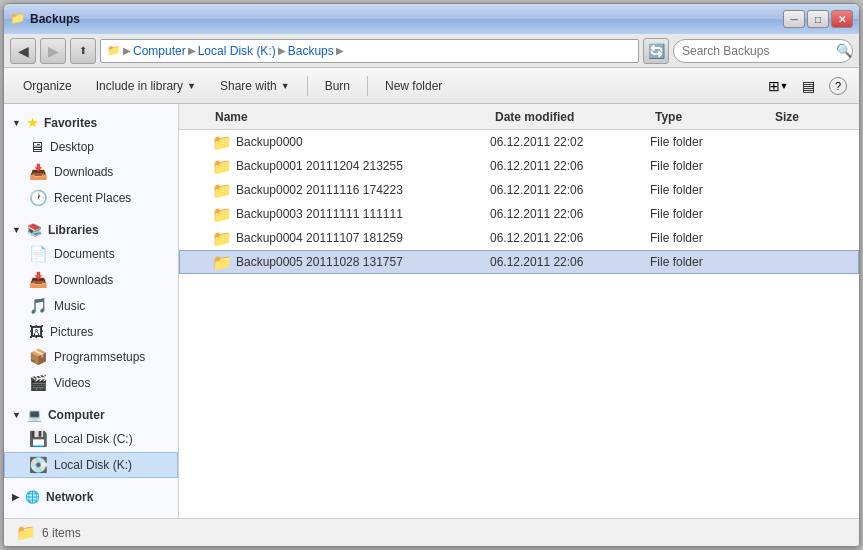 This screenshot has height=550, width=863. Describe the element at coordinates (76, 415) in the screenshot. I see `computer-label: Computer` at that location.